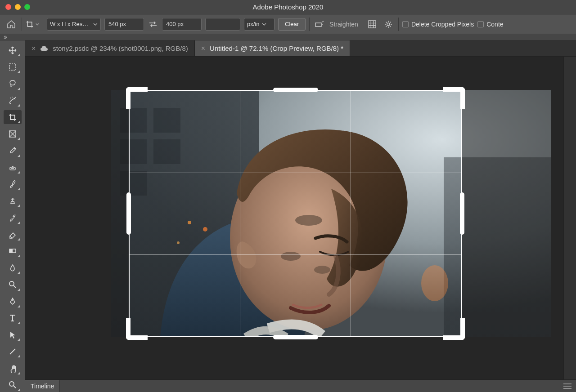  I want to click on clear-label: Clear, so click(292, 24).